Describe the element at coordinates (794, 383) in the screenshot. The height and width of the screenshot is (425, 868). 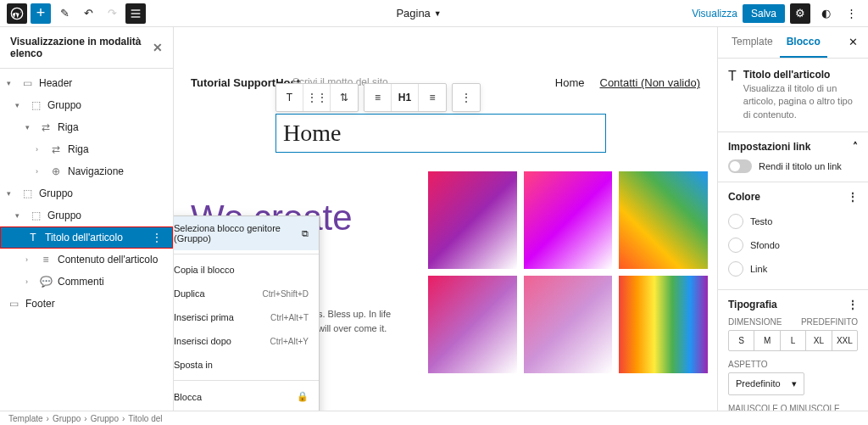
I see `chevron-down-icon: ▾` at that location.